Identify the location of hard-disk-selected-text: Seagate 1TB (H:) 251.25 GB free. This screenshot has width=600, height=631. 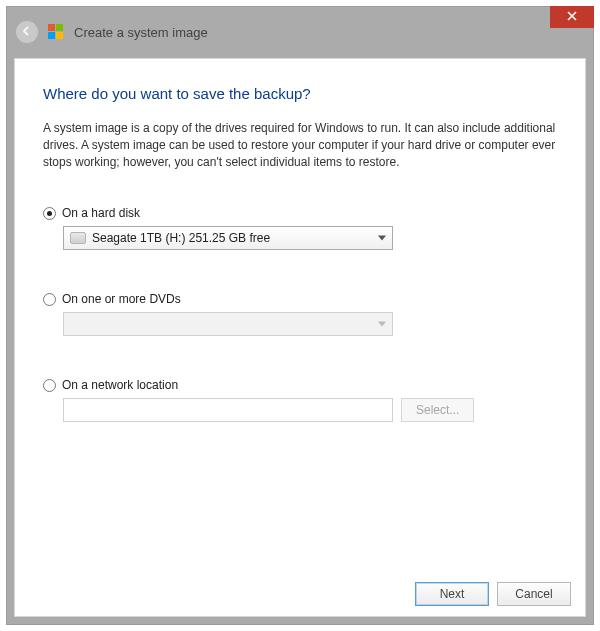
(239, 238).